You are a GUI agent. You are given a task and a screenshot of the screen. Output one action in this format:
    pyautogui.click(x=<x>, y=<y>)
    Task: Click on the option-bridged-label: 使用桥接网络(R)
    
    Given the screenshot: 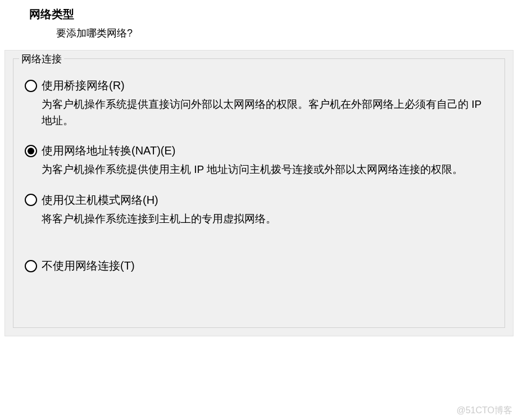 What is the action you would take?
    pyautogui.click(x=83, y=85)
    